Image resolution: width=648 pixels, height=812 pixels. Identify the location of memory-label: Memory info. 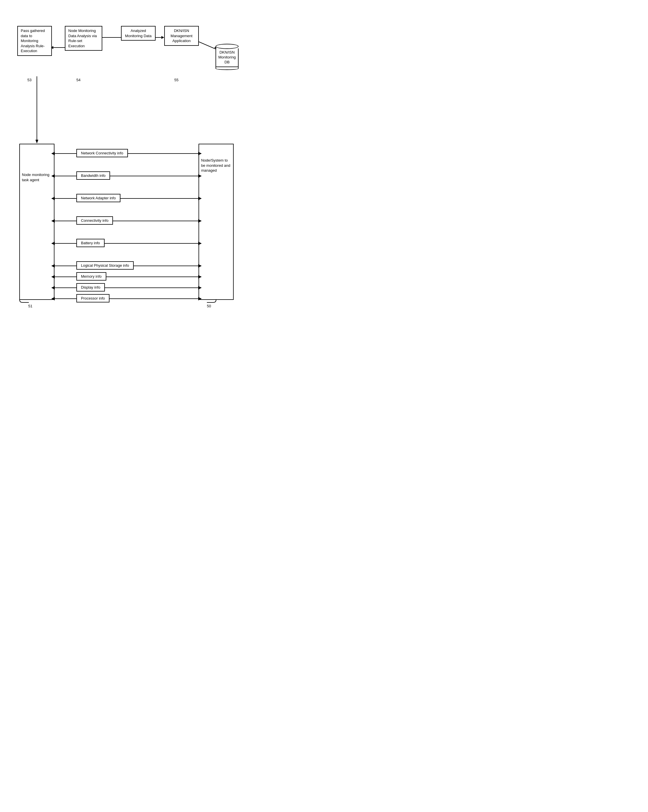
(91, 276).